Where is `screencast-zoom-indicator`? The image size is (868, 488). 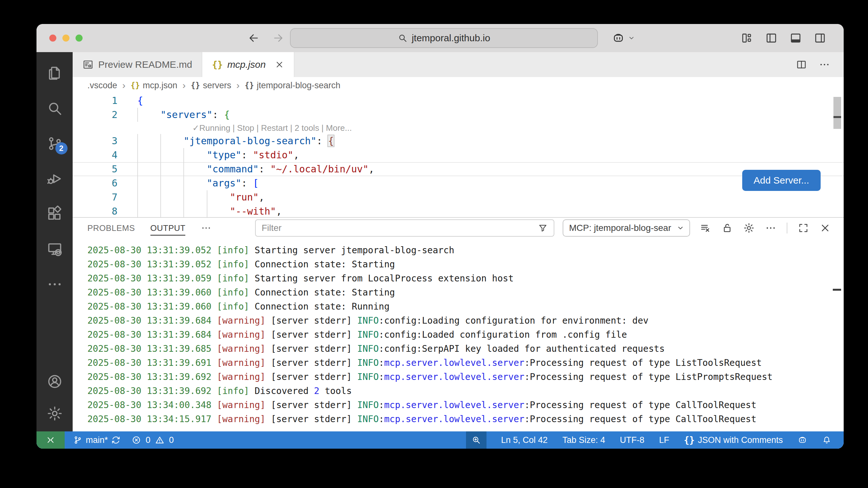 screencast-zoom-indicator is located at coordinates (476, 440).